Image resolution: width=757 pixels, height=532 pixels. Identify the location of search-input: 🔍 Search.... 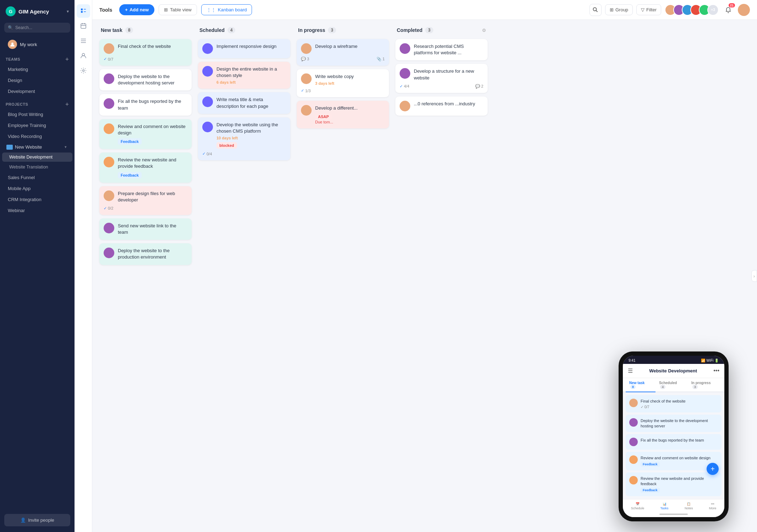
(37, 28).